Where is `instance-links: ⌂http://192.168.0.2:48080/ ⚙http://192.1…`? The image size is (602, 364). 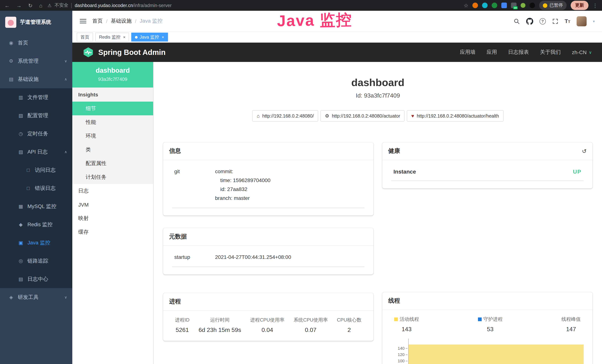
instance-links: ⌂http://192.168.0.2:48080/ ⚙http://192.1… is located at coordinates (378, 116).